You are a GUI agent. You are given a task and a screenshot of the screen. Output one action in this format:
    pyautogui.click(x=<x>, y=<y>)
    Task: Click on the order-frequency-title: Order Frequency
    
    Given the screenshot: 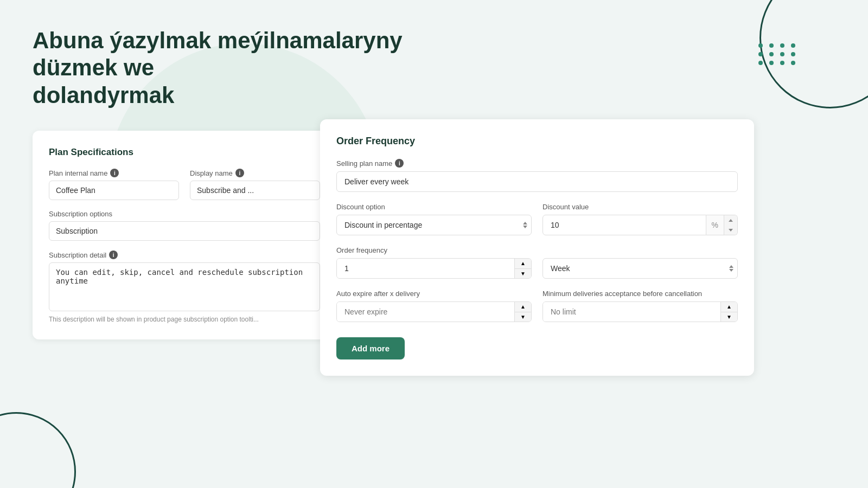 What is the action you would take?
    pyautogui.click(x=537, y=141)
    